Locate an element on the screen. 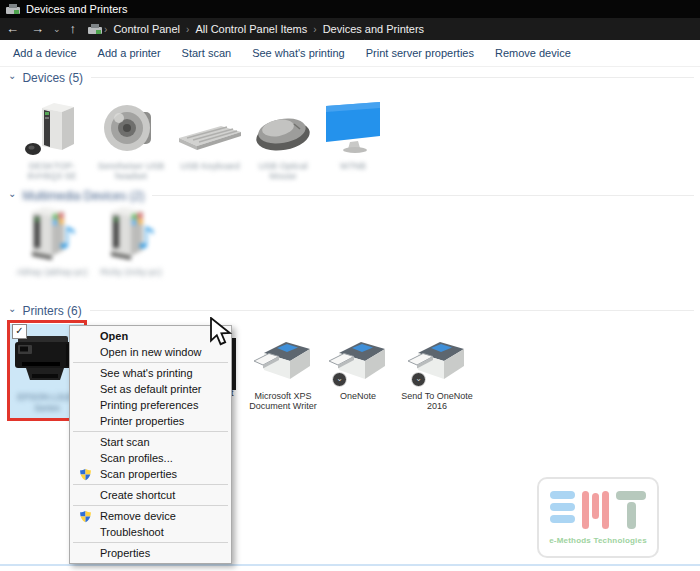 The image size is (700, 571). device-tile-keyboard: USB Keyboard is located at coordinates (210, 134).